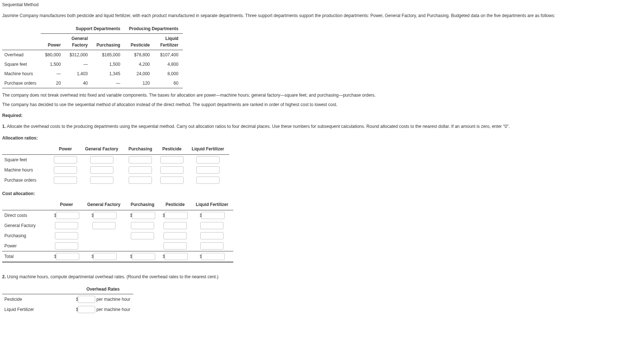  Describe the element at coordinates (102, 180) in the screenshot. I see `ratio-po-gf` at that location.